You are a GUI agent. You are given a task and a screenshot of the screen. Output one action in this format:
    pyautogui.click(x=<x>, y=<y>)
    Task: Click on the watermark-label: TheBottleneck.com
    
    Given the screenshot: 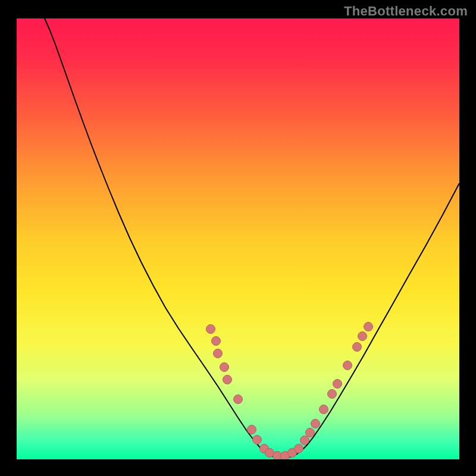 What is the action you would take?
    pyautogui.click(x=406, y=11)
    